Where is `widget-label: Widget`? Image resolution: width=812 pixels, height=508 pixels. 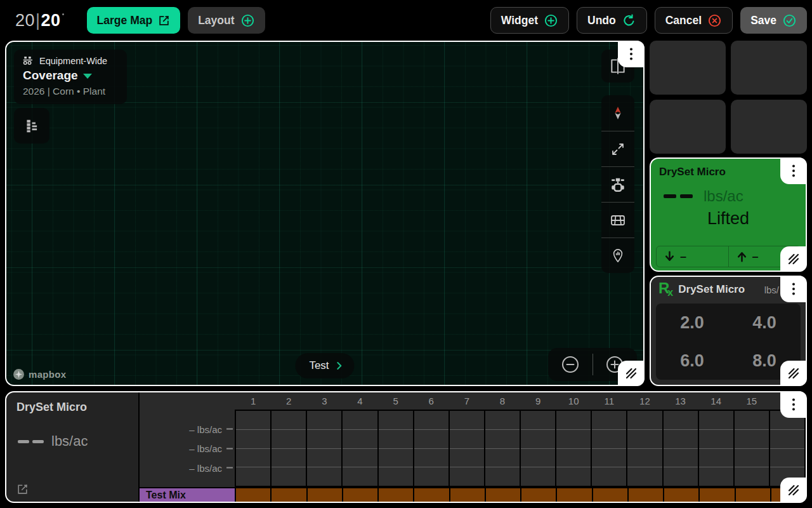 widget-label: Widget is located at coordinates (520, 20).